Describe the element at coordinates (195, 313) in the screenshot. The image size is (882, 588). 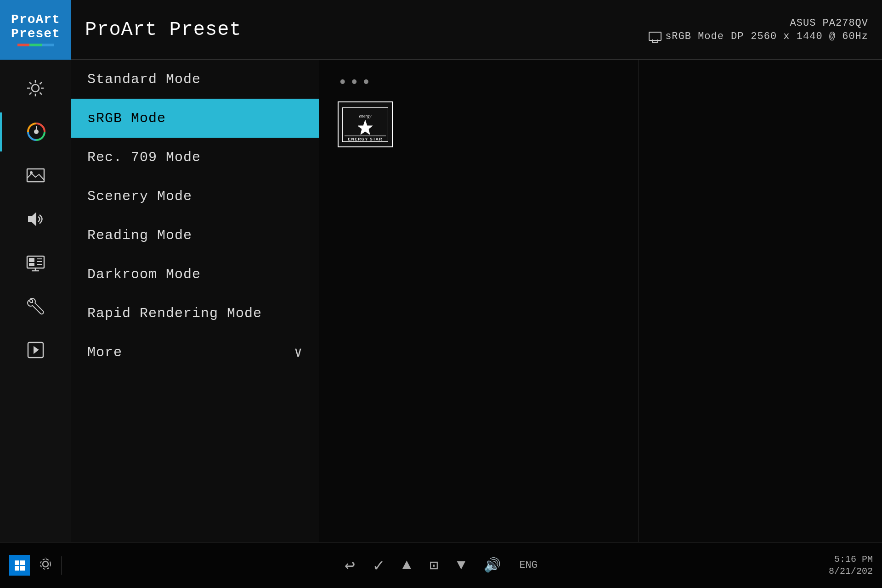
I see `menu-item-rapid-rendering-mode: Rapid Rendering Mode` at that location.